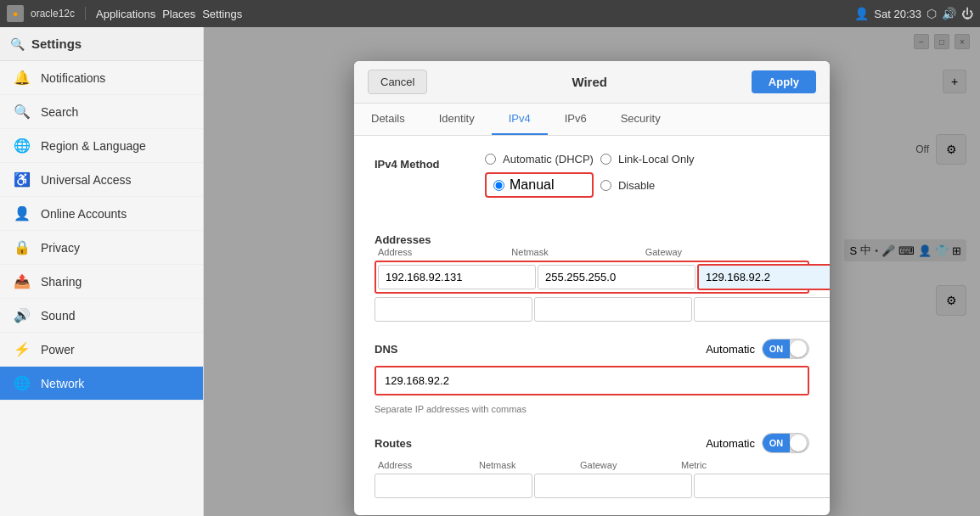 This screenshot has height=516, width=980. Describe the element at coordinates (22, 316) in the screenshot. I see `sound-icon: 🔊` at that location.